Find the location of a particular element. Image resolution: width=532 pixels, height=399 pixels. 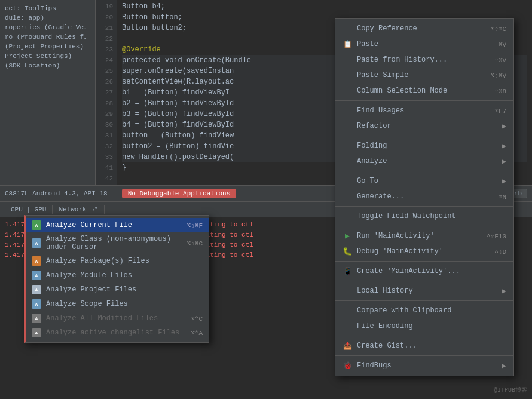

analyze-icon-3: A is located at coordinates (36, 275).